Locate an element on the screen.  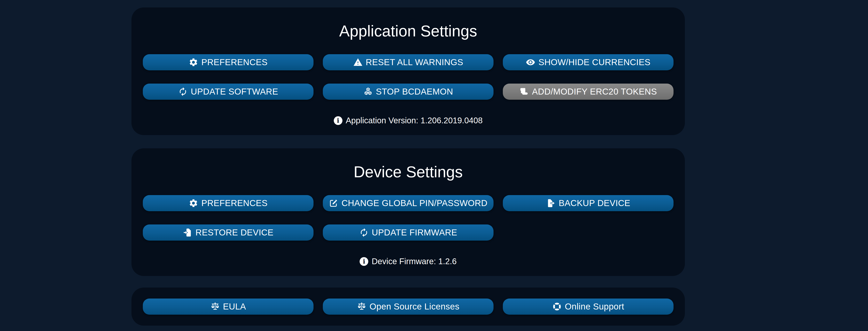
eula-button: EULA is located at coordinates (228, 307).